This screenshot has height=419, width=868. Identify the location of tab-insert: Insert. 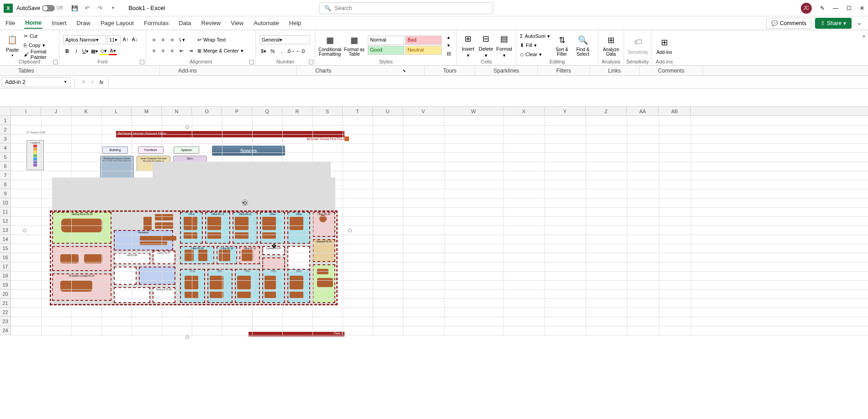
(59, 23).